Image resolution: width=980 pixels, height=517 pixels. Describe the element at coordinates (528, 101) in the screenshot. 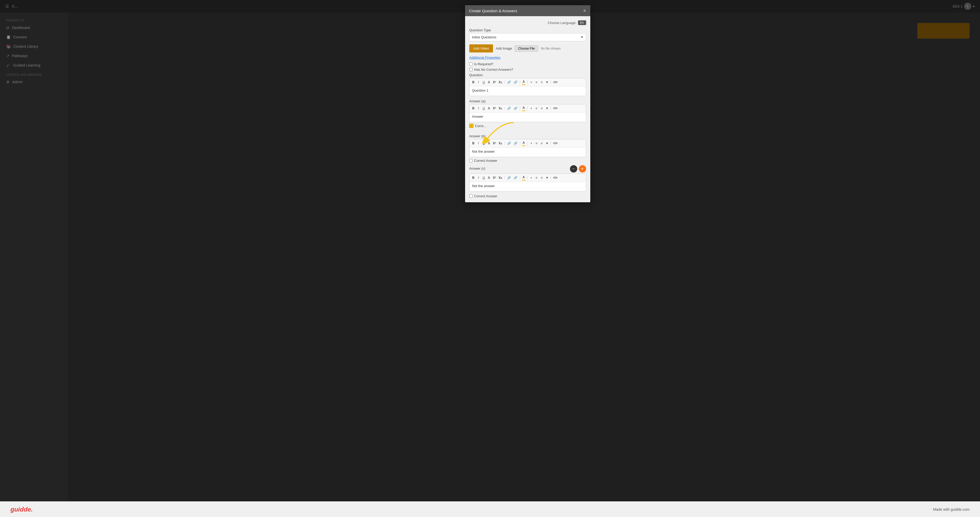

I see `answer-a-label: Answer (a)` at that location.